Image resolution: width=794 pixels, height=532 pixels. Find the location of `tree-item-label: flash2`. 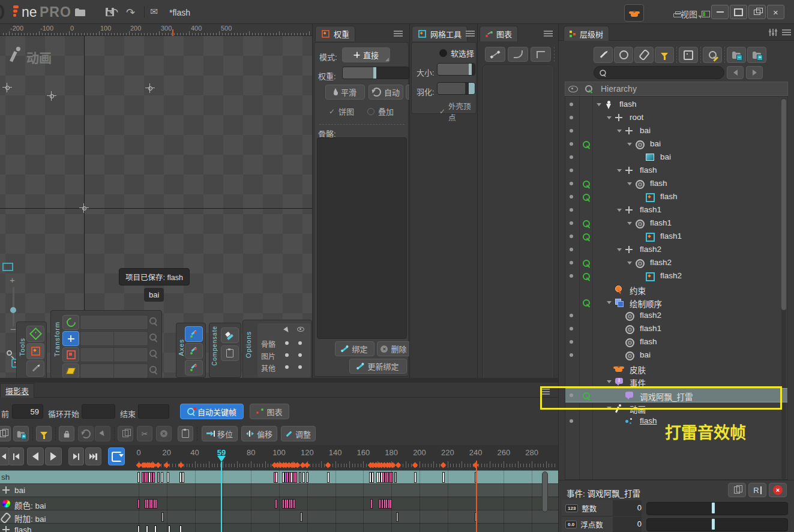

tree-item-label: flash2 is located at coordinates (651, 250).